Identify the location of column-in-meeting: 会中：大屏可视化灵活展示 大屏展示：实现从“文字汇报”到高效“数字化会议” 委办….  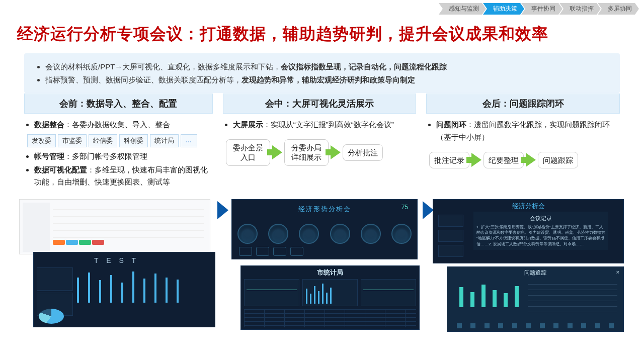
(320, 143).